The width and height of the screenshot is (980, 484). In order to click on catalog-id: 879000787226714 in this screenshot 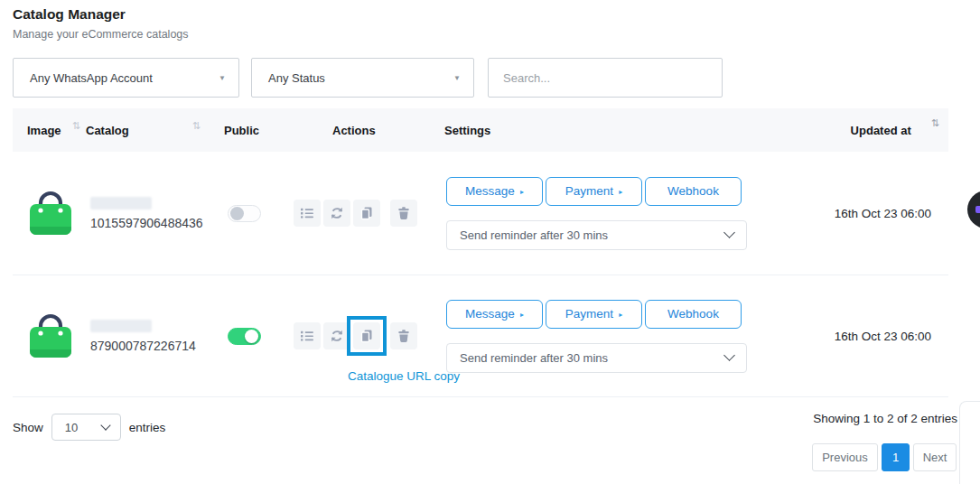, I will do `click(155, 346)`.